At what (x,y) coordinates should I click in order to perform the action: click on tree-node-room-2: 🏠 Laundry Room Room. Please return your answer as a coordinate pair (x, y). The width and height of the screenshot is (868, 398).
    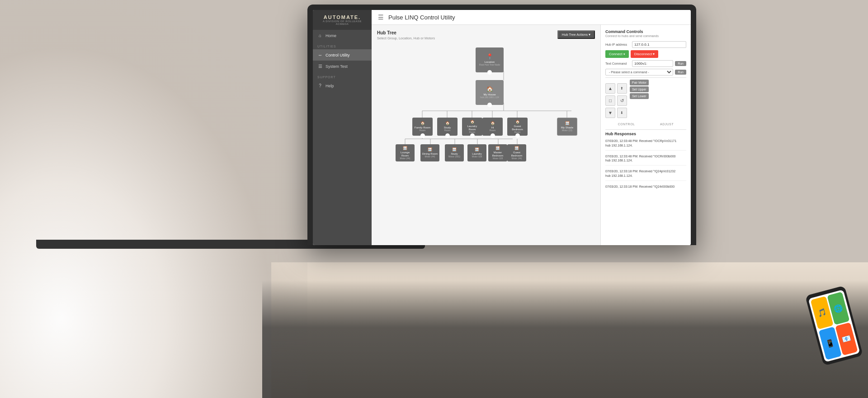
    Looking at the image, I should click on (472, 127).